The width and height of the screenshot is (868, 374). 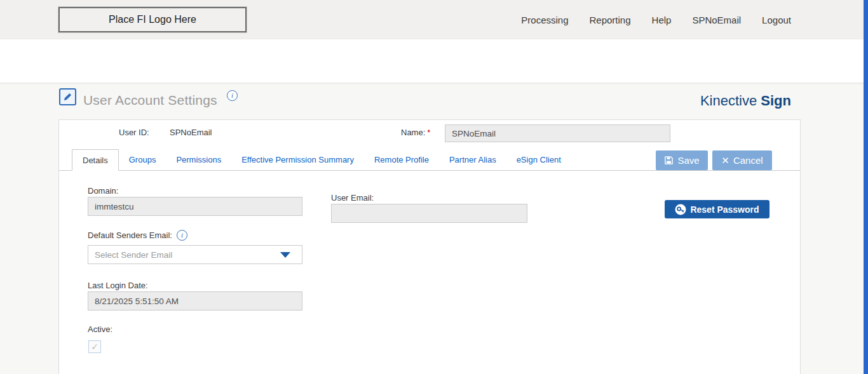 What do you see at coordinates (130, 235) in the screenshot?
I see `default-senders-email-label: Default Senders Email:` at bounding box center [130, 235].